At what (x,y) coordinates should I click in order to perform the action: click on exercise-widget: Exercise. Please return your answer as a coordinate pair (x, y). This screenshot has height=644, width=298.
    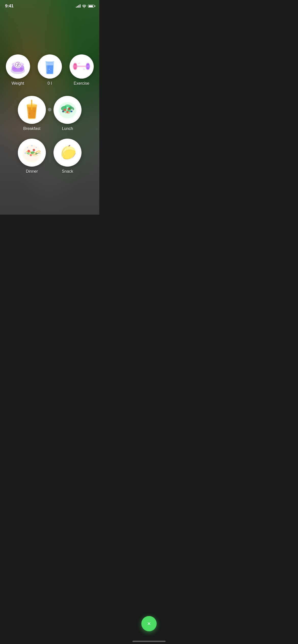
    Looking at the image, I should click on (82, 70).